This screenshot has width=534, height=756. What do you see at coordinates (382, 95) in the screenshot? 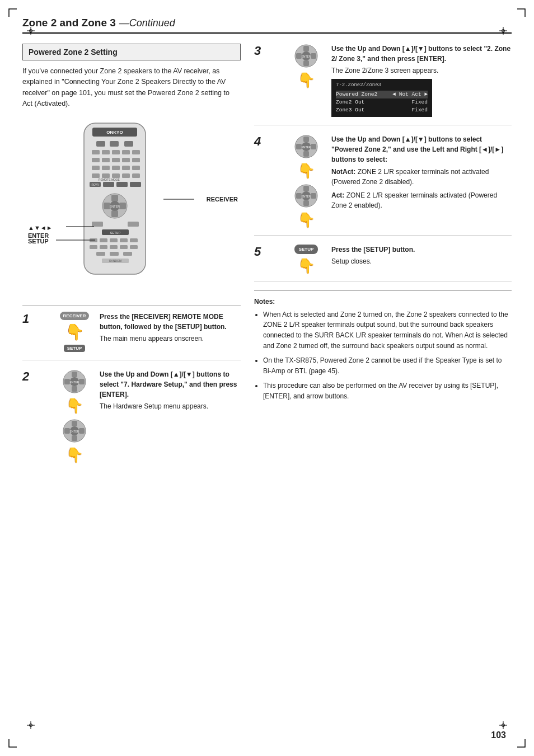
I see `screen-row-1: Powered Zone2 ◄ Not Act ►` at bounding box center [382, 95].